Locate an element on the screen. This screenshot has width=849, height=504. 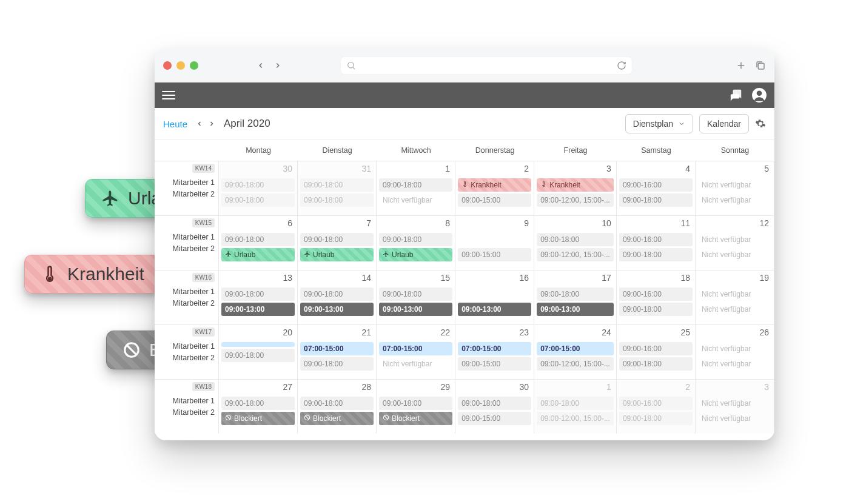
calendar-day-cell: 18 09:00-16:0009:00-18:00 is located at coordinates (656, 297).